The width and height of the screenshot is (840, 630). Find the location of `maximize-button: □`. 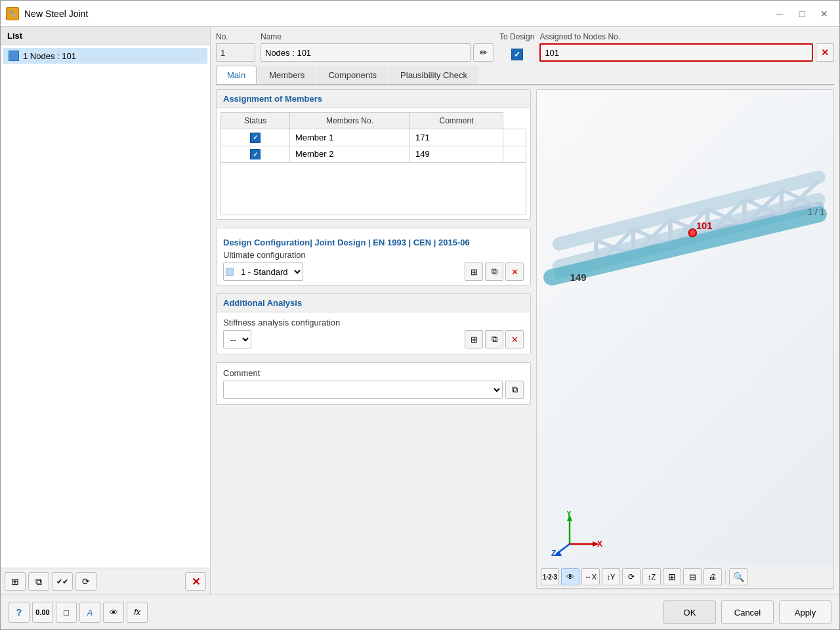

maximize-button: □ is located at coordinates (802, 14).